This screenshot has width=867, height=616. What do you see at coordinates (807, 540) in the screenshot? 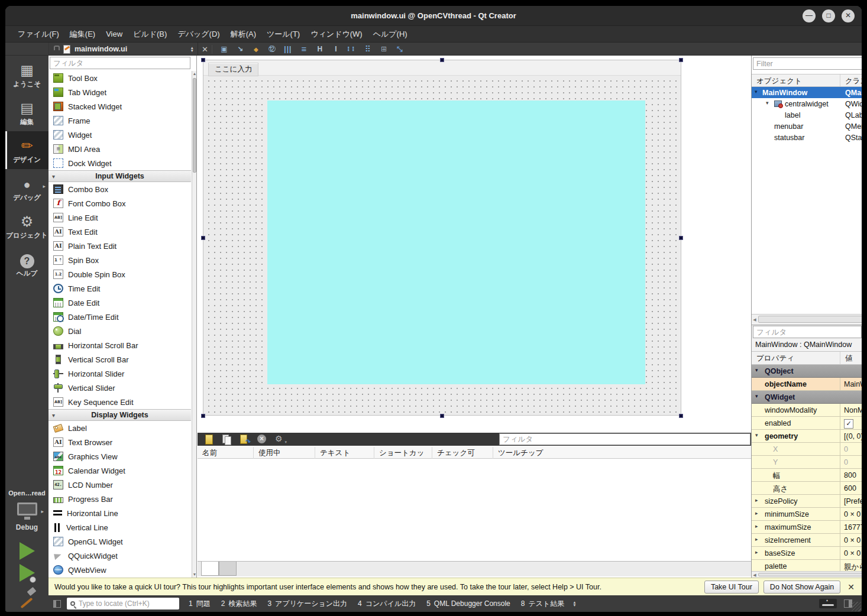
I see `property-row: sizeIncrement 0 × 0` at bounding box center [807, 540].